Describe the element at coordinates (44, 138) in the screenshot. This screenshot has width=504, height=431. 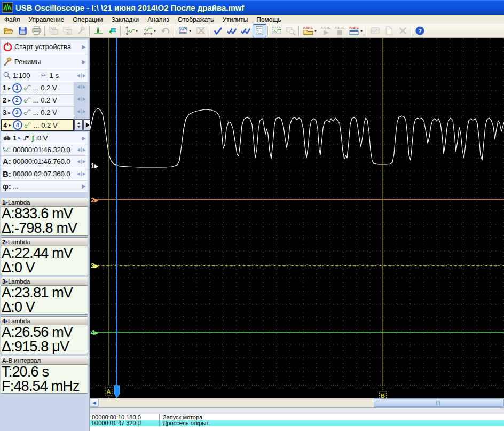
I see `sync-row: 1 ▸ ∫ :0 V ▶` at that location.